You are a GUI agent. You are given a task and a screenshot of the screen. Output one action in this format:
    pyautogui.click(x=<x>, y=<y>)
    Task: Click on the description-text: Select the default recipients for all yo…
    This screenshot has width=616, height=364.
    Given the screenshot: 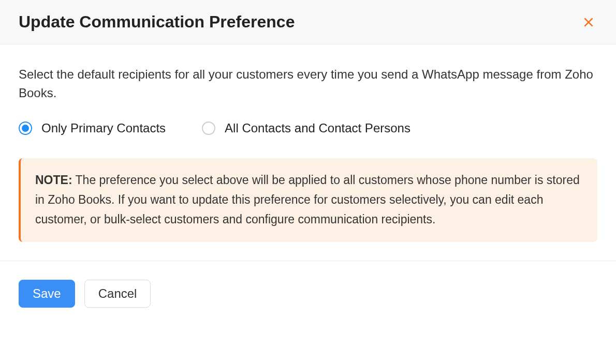 What is the action you would take?
    pyautogui.click(x=308, y=84)
    